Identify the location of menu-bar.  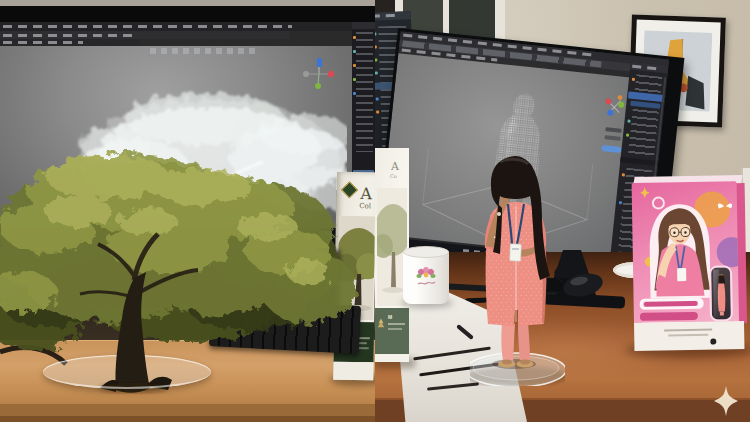
(188, 26).